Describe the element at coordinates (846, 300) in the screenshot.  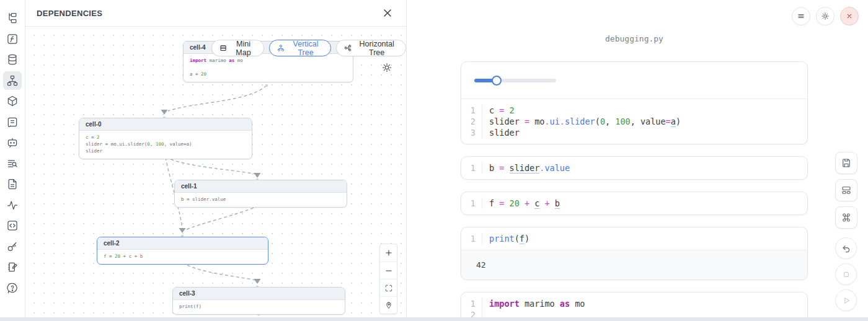
I see `run-button` at that location.